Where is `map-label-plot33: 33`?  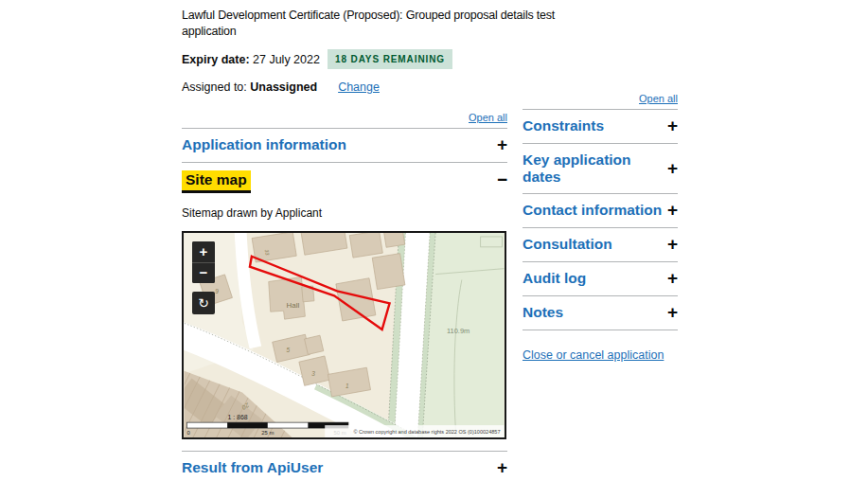
map-label-plot33: 33 is located at coordinates (267, 252).